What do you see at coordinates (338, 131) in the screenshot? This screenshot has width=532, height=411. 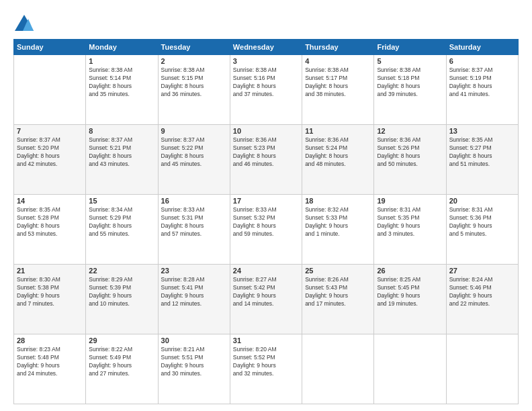 I see `cell-date-number: 11` at bounding box center [338, 131].